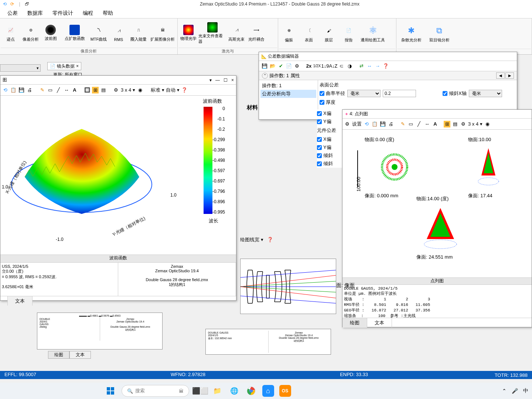  I want to click on mini-preview-mid: DOUBLE GAUSS2024/1/5全长: 132.98542 mm Zem…, so click(268, 342).